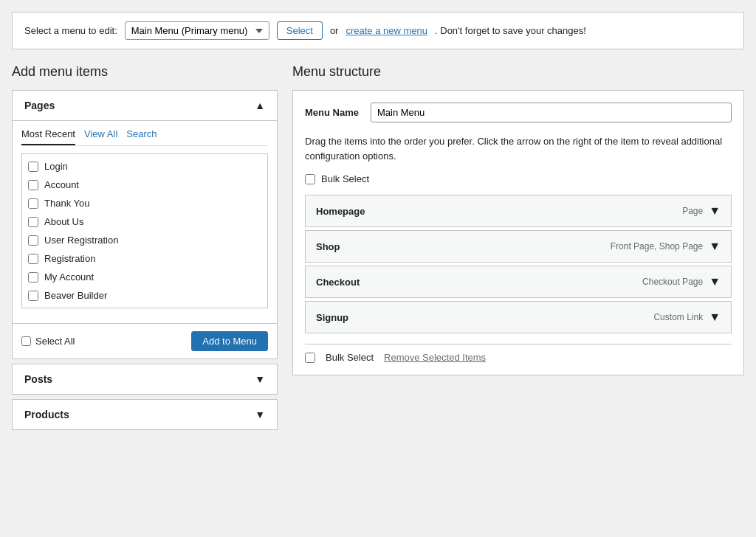 This screenshot has width=756, height=537. What do you see at coordinates (328, 246) in the screenshot?
I see `menu-item-left: Shop` at bounding box center [328, 246].